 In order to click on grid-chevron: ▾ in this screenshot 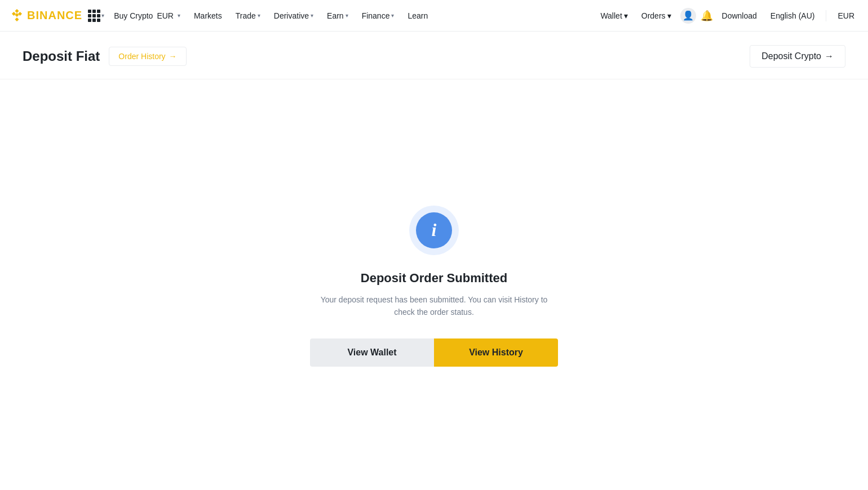, I will do `click(103, 16)`.